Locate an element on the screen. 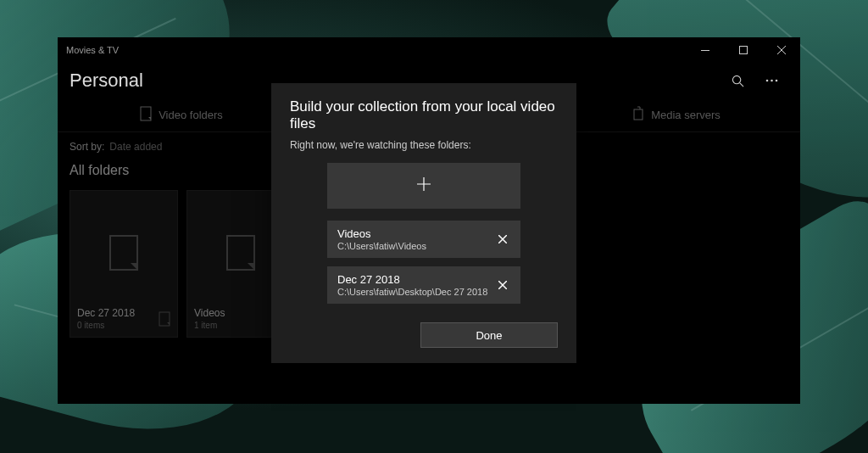 Image resolution: width=868 pixels, height=453 pixels. tab-video-folders: Video folders is located at coordinates (181, 115).